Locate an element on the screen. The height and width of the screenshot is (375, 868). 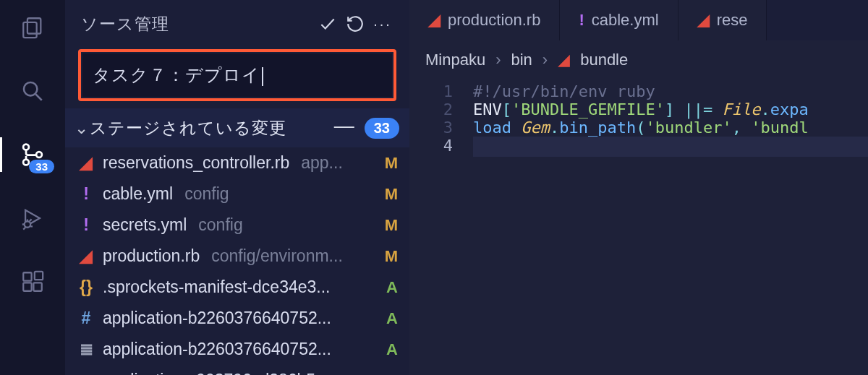
line-number: 2 is located at coordinates (441, 110).